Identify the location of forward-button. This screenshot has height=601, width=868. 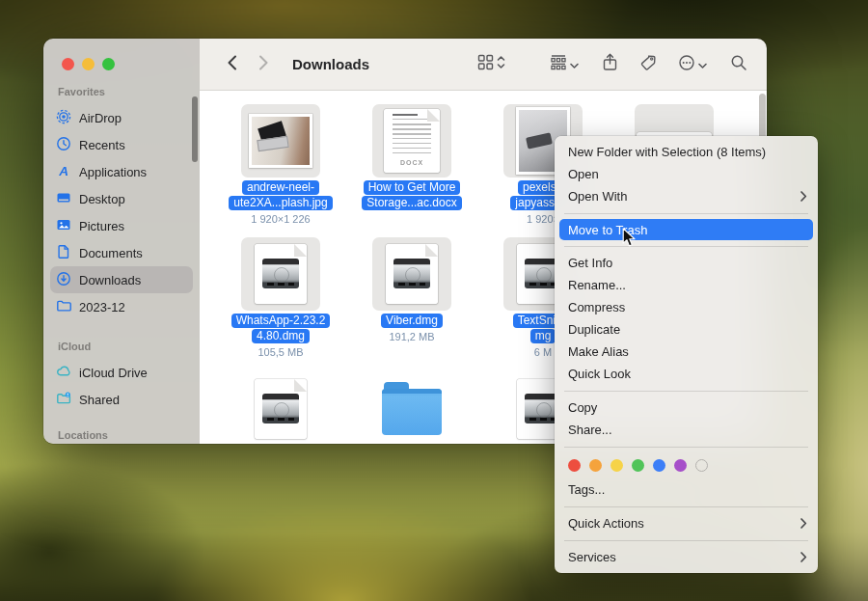
(264, 65).